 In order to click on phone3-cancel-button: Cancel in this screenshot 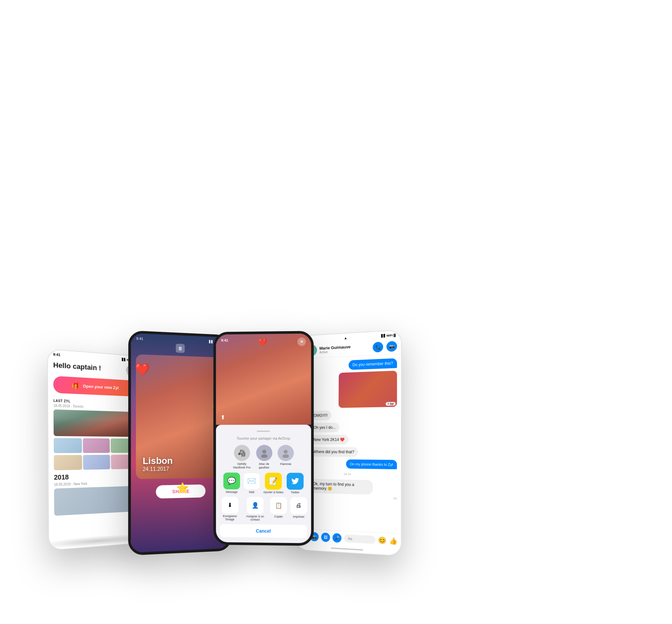, I will do `click(263, 531)`.